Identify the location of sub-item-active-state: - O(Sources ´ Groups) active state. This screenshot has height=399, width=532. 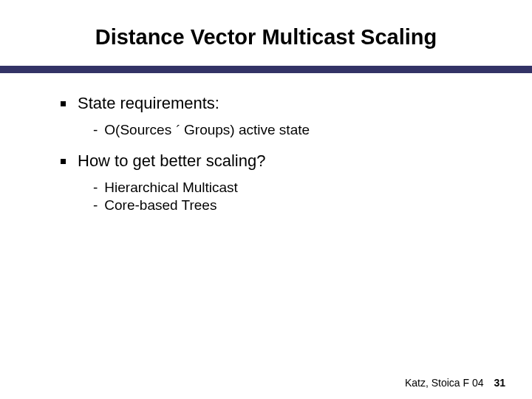
(290, 130).